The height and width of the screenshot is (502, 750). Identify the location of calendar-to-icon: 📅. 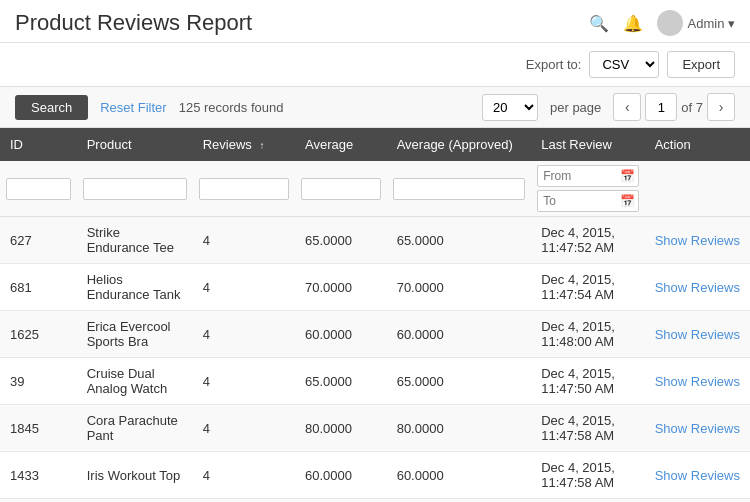
(628, 201).